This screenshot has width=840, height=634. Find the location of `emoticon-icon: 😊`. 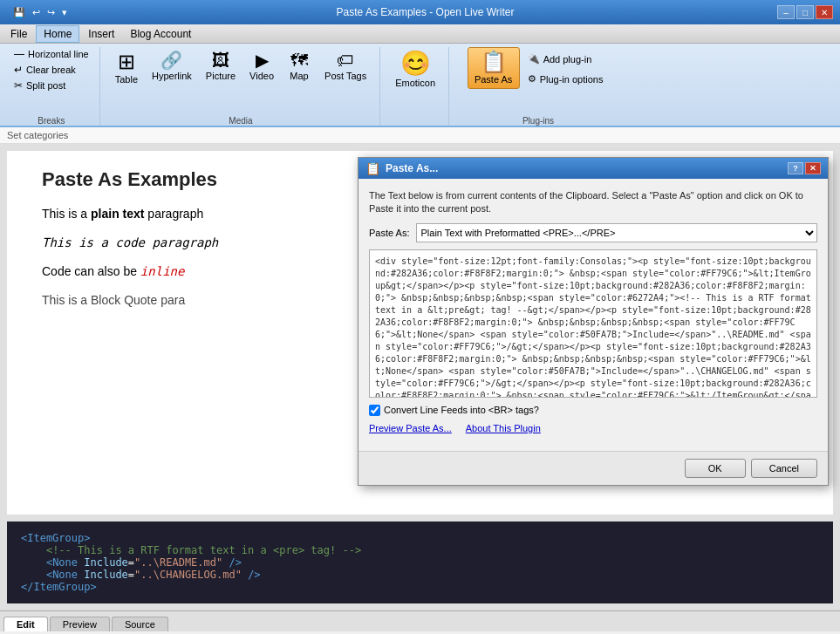

emoticon-icon: 😊 is located at coordinates (415, 64).